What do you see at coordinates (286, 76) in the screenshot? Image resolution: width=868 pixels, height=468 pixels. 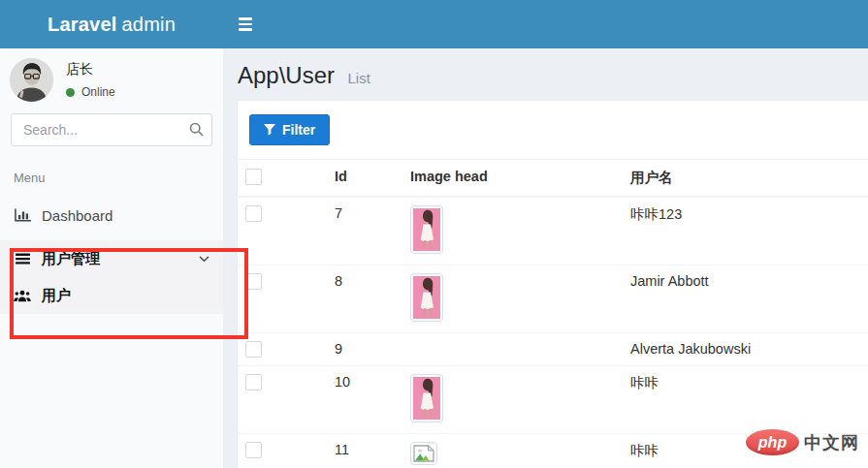 I see `page-title: App\User` at bounding box center [286, 76].